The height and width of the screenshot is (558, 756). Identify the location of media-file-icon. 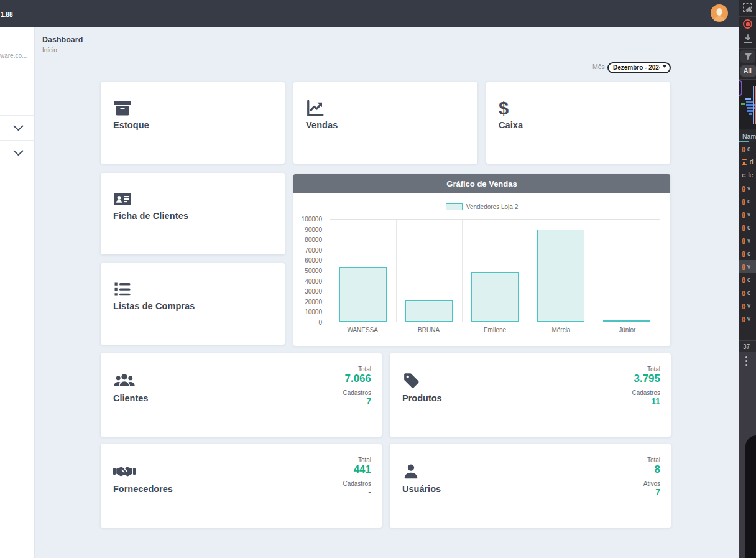
(745, 162).